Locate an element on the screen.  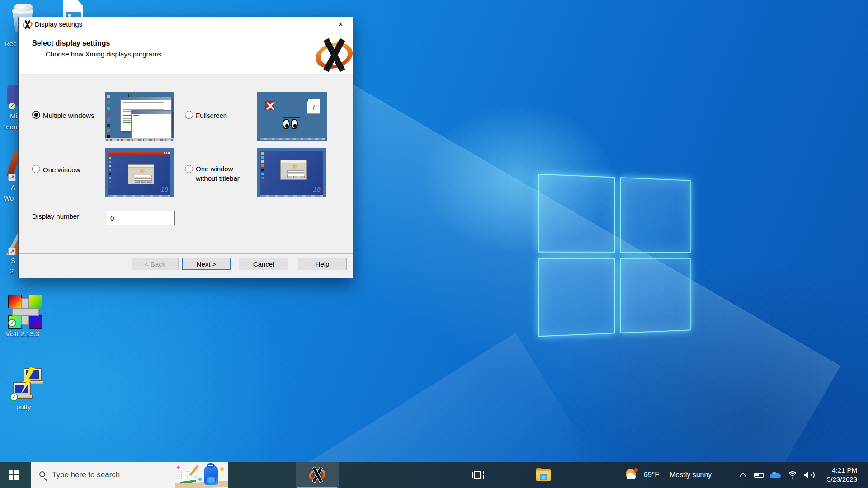
volume-icon is located at coordinates (808, 475).